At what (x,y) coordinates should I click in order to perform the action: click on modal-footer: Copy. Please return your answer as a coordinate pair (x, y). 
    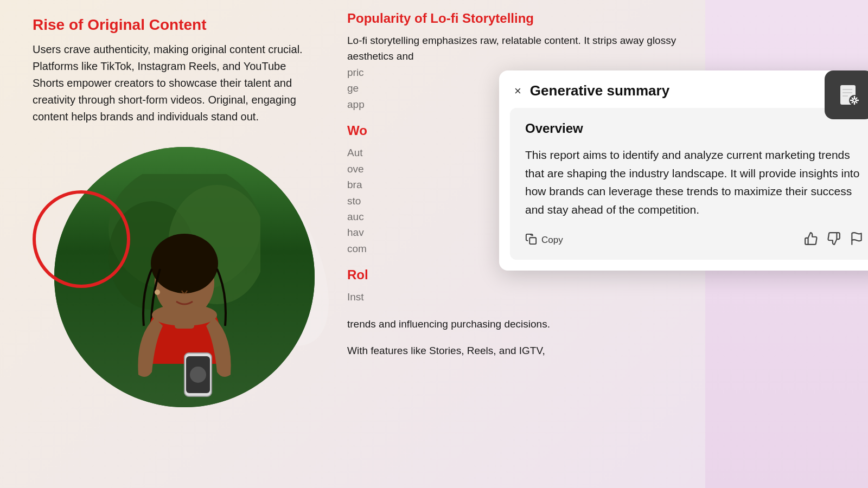
    Looking at the image, I should click on (694, 240).